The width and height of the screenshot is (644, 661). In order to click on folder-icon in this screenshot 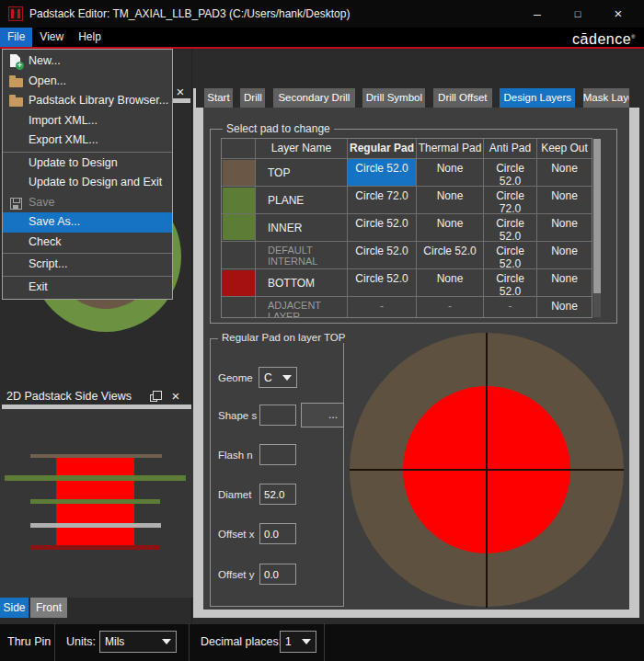, I will do `click(17, 101)`.